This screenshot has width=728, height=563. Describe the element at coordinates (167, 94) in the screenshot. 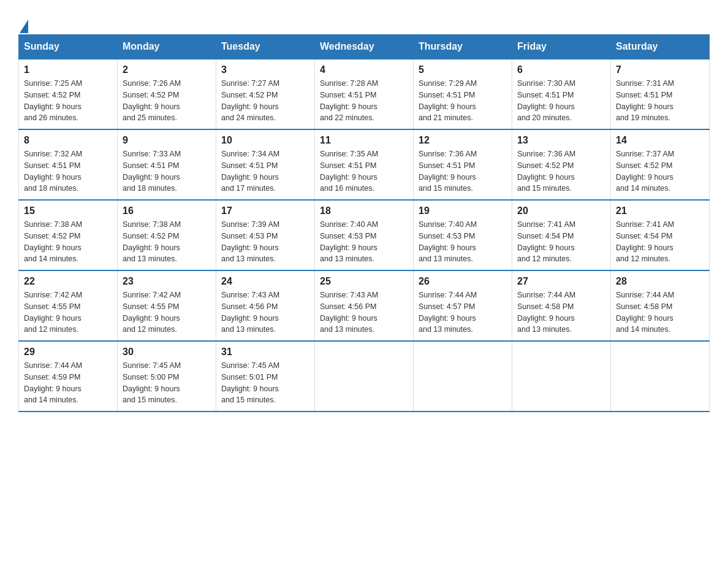

I see `calendar-cell: 2Sunrise: 7:26 AMSunset: 4:52 PMDaylight…` at that location.